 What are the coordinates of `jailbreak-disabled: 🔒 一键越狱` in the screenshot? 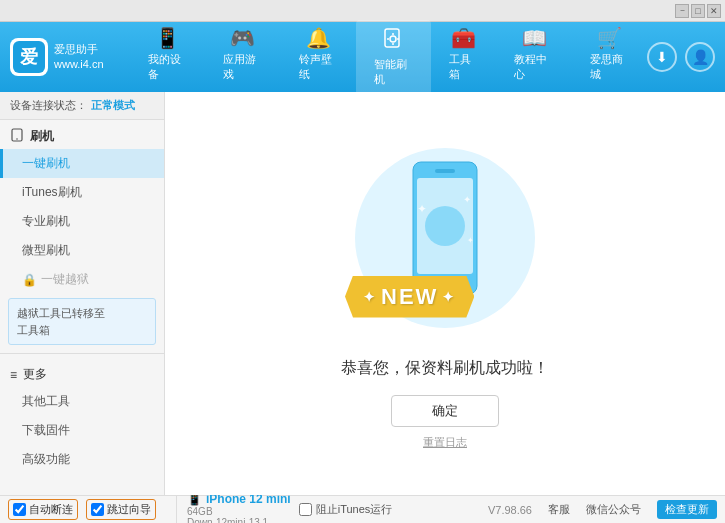 It's located at (82, 280).